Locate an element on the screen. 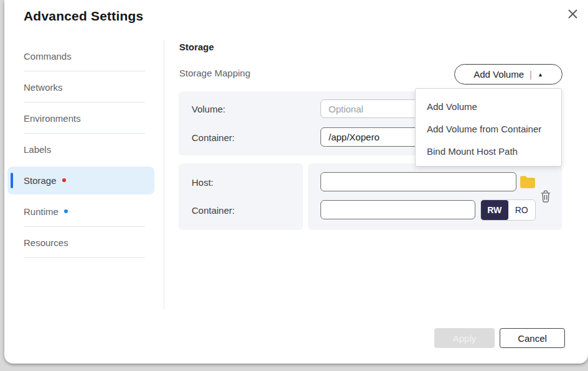 The width and height of the screenshot is (588, 371). sidebar-item-networks: Networks is located at coordinates (85, 87).